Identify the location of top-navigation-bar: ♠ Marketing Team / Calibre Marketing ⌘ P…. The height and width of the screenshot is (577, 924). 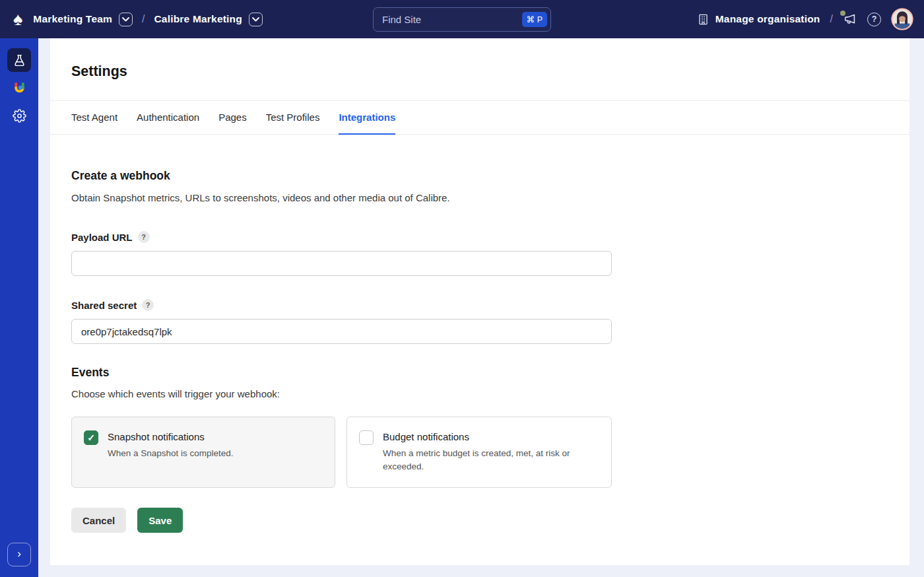
(462, 19).